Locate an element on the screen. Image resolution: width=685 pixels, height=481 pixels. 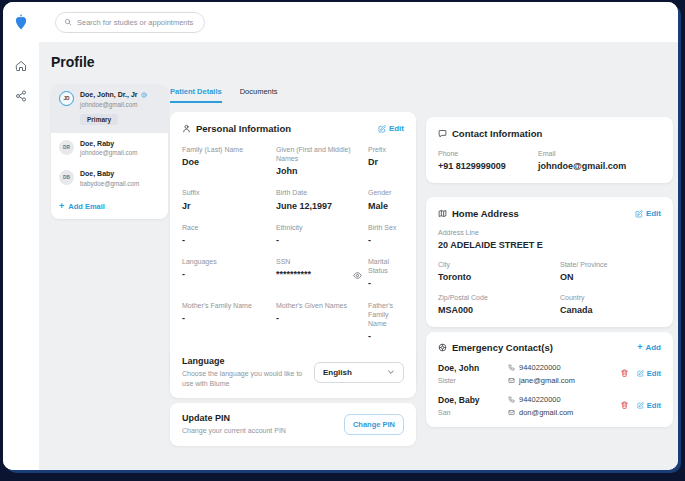
field-phone: Phone+91 8129999009 is located at coordinates (485, 160).